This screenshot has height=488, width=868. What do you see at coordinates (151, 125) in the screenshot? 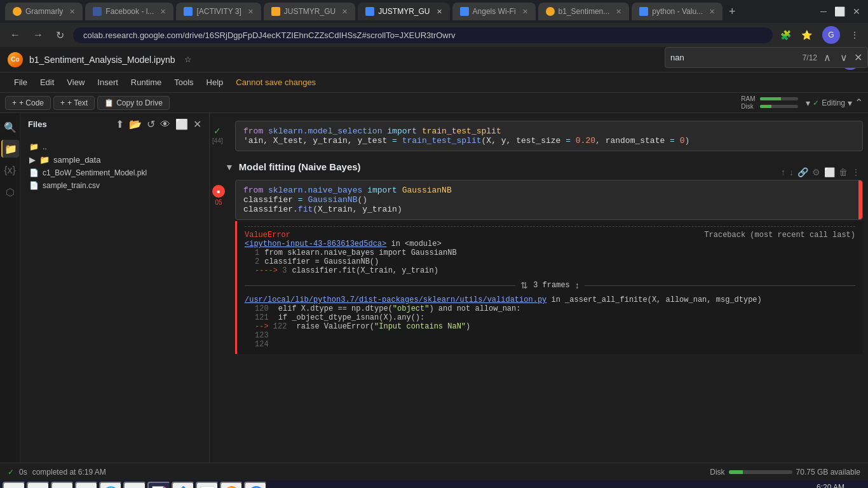
I see `refresh-files-button: ↺` at bounding box center [151, 125].